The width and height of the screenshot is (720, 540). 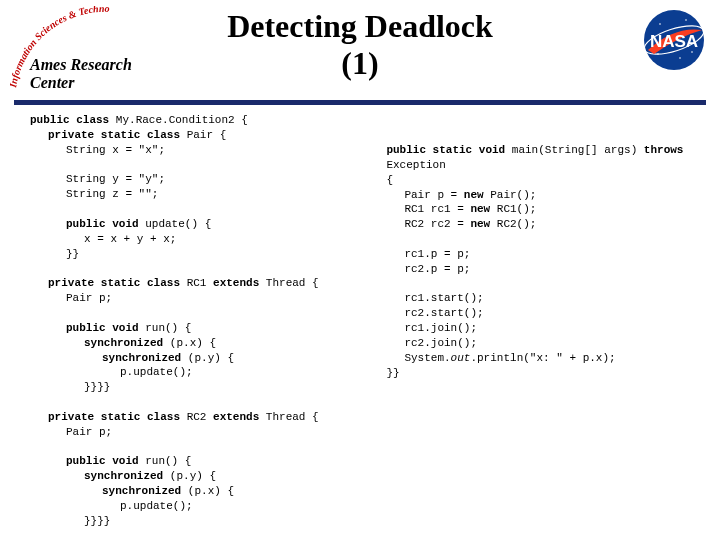 I want to click on svg-text: NASA, so click(x=674, y=42).